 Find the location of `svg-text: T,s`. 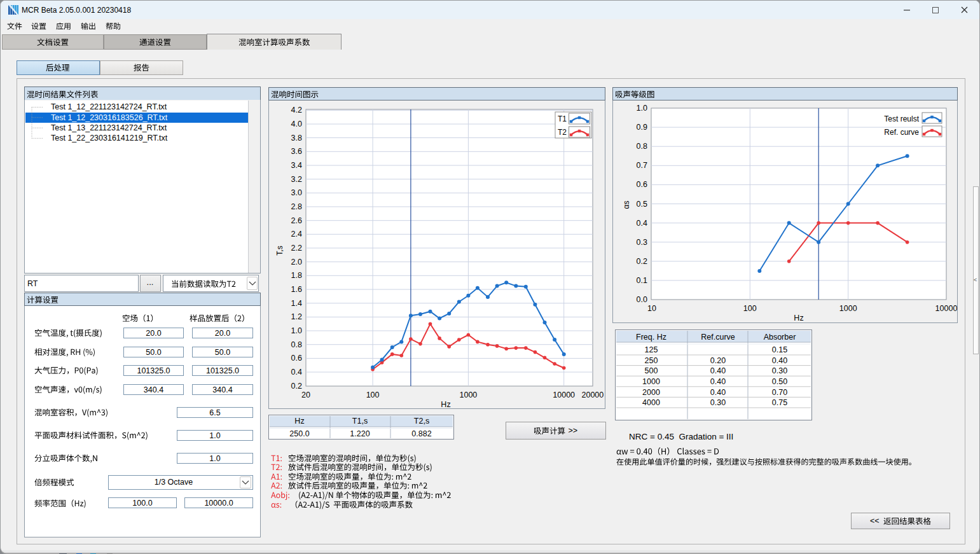

svg-text: T,s is located at coordinates (280, 251).